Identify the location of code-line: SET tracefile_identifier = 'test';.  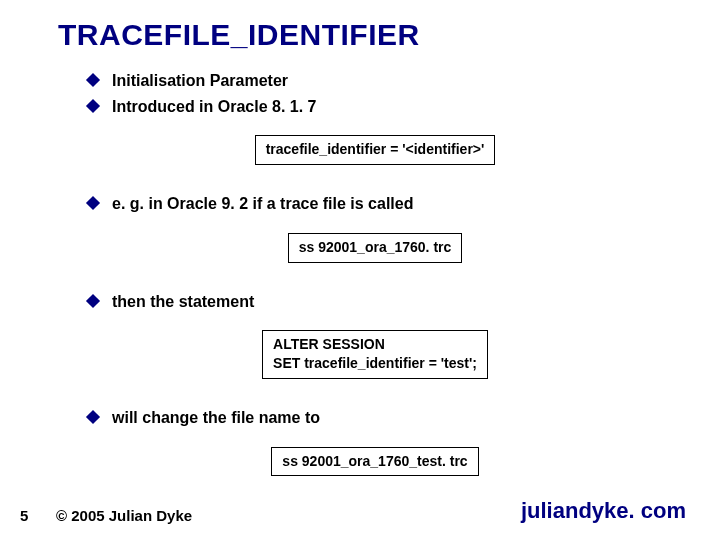
(375, 364).